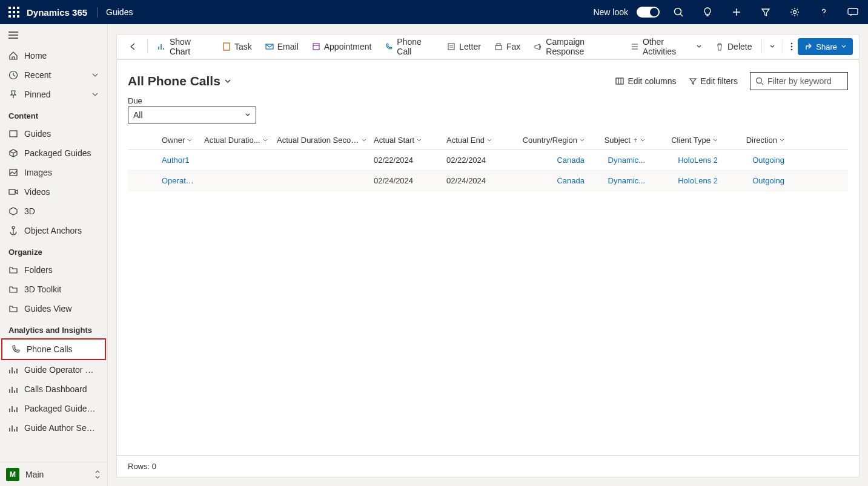  What do you see at coordinates (179, 160) in the screenshot?
I see `cell-owner: Author1` at bounding box center [179, 160].